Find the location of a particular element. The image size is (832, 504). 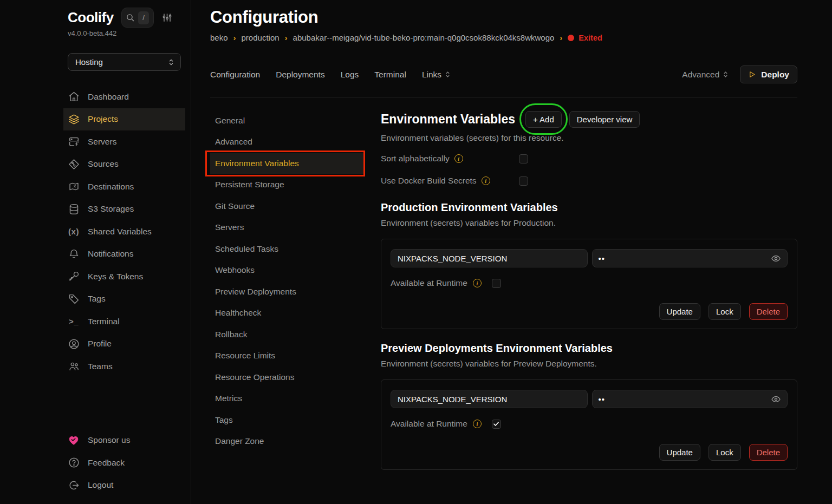

sidebar-item-sponsor-us: Sponsor us is located at coordinates (125, 441).